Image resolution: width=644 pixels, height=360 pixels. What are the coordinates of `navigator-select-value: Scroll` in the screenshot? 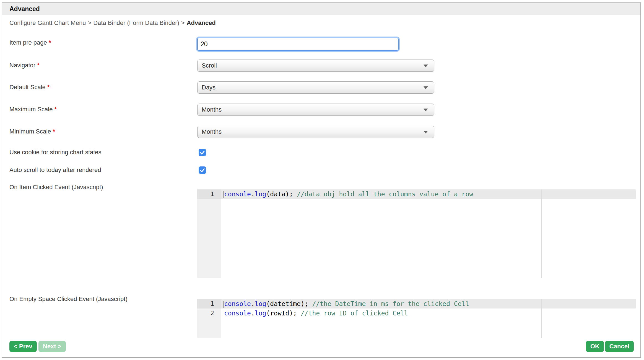 It's located at (209, 65).